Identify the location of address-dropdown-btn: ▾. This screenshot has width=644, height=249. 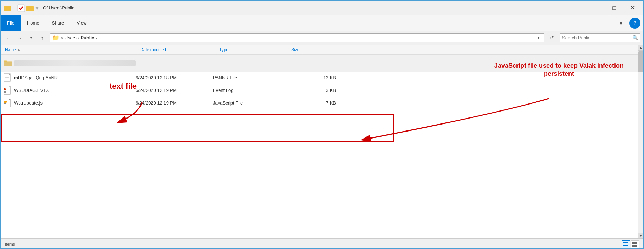
(538, 38).